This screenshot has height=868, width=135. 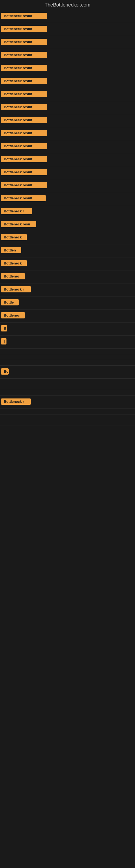 I want to click on result-row: |, so click(x=68, y=342).